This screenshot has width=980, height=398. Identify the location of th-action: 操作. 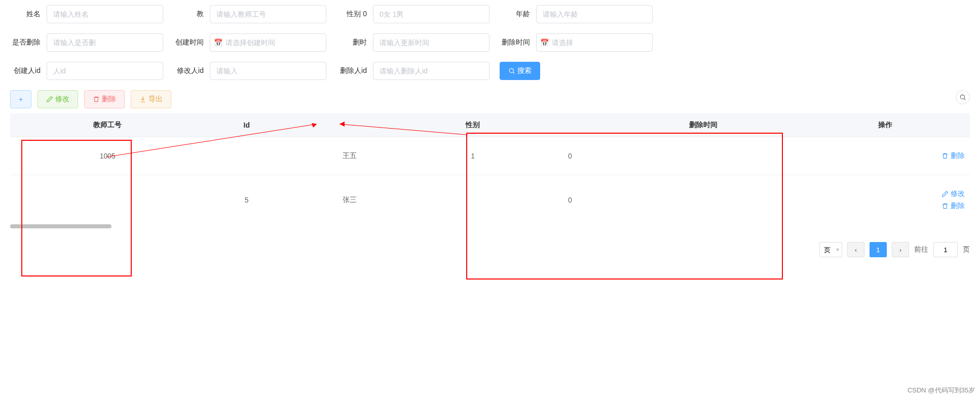
(885, 126).